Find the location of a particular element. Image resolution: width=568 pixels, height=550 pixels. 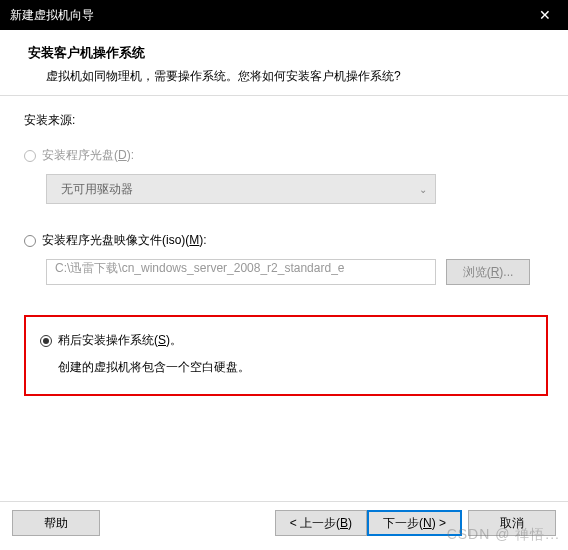

chevron-down-icon: ⌄ is located at coordinates (423, 190).